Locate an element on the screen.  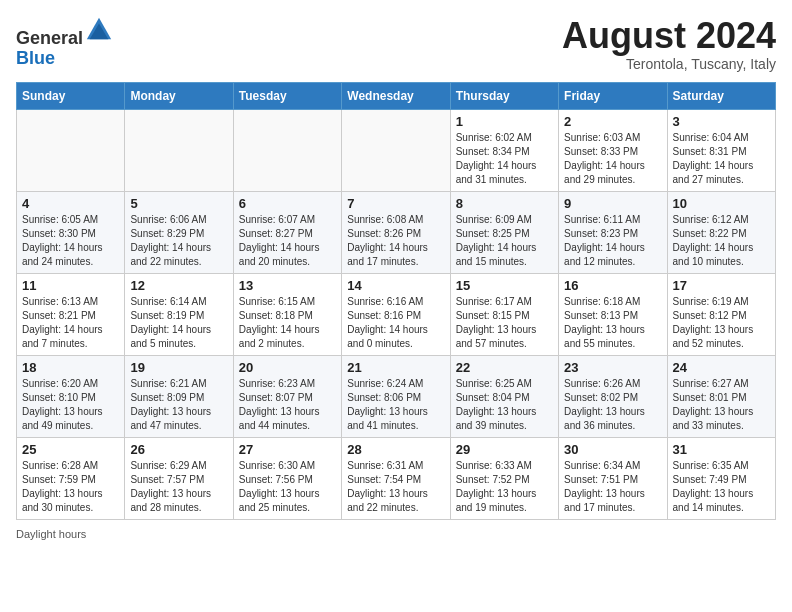
calendar-cell: 14Sunrise: 6:16 AMSunset: 8:16 PMDayligh… is located at coordinates (396, 314).